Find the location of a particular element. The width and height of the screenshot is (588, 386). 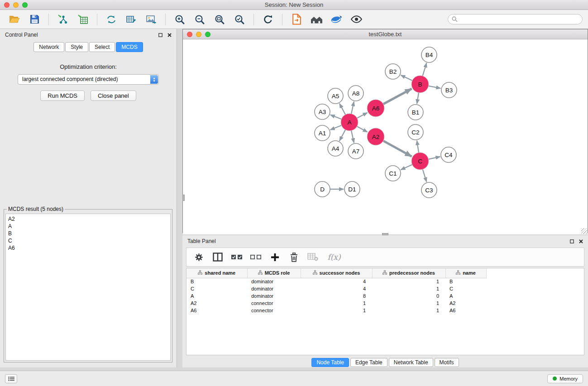

list-item: A2 is located at coordinates (88, 219).